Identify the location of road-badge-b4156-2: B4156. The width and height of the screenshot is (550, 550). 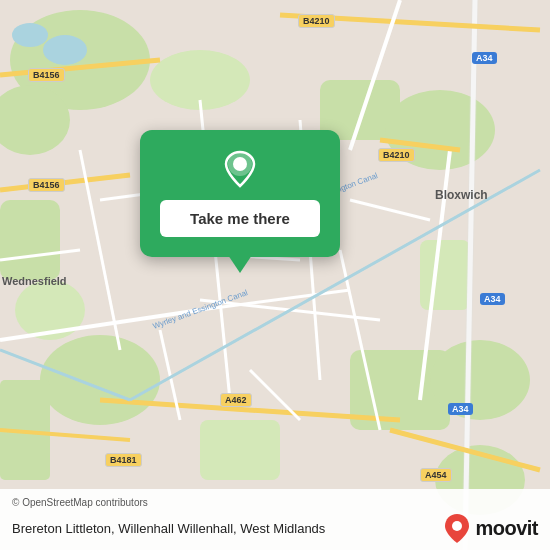
(46, 185).